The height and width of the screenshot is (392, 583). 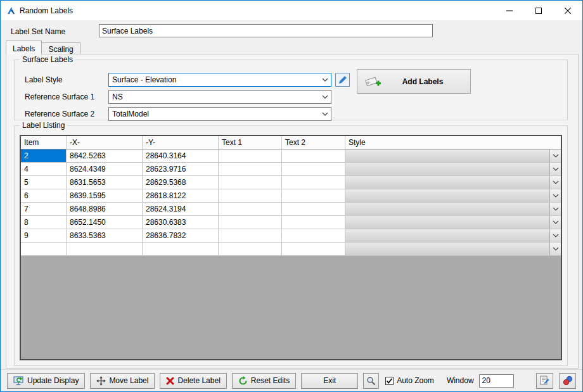 I want to click on zoom-button, so click(x=371, y=381).